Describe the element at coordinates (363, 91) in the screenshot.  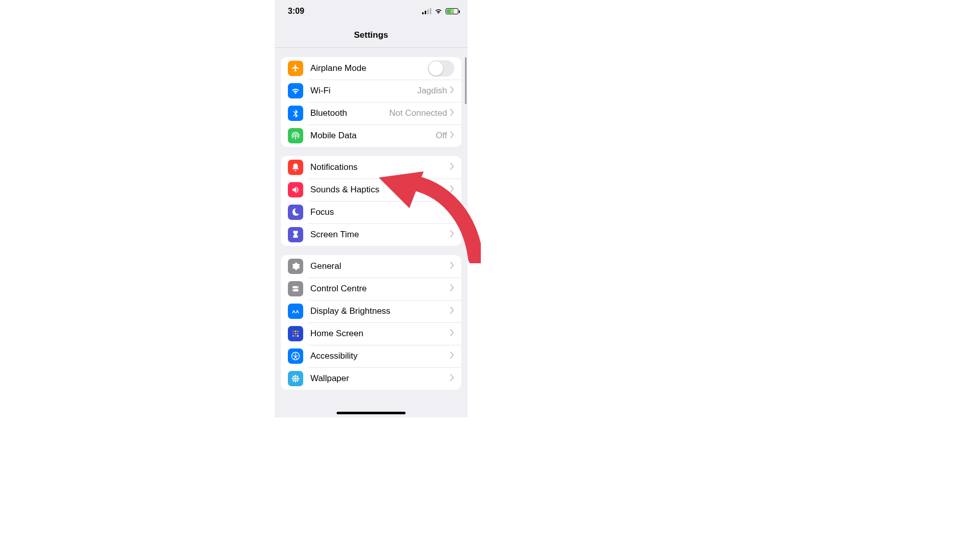
I see `row-label: Wi-Fi` at that location.